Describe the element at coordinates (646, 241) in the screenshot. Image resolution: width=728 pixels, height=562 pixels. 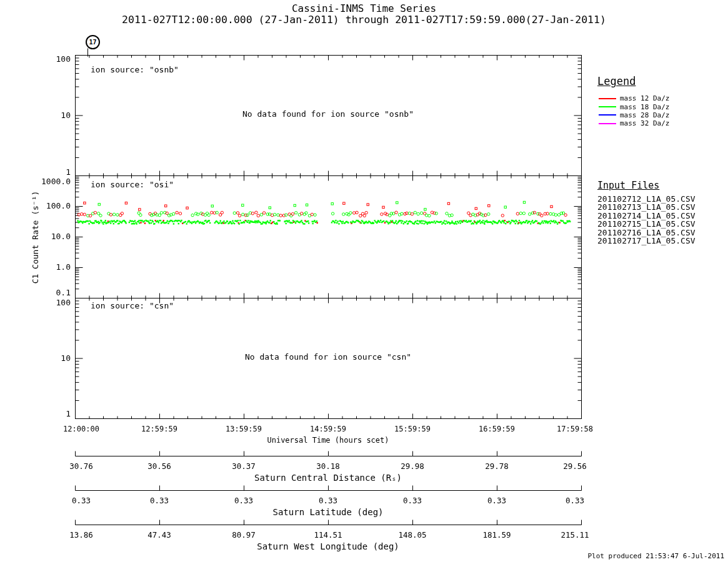
I see `input-file: 201102717_L1A_05.CSV` at that location.